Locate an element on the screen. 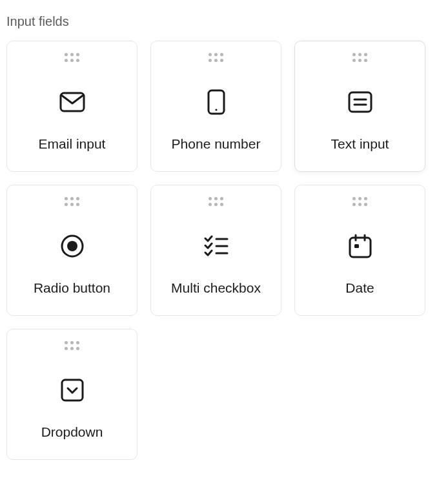 This screenshot has height=478, width=448. card-label: Radio button is located at coordinates (72, 288).